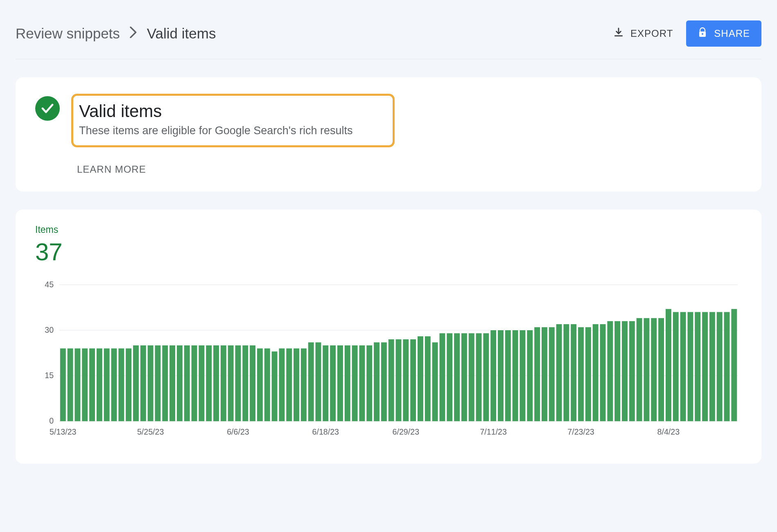  Describe the element at coordinates (643, 34) in the screenshot. I see `export-button: EXPORT` at that location.